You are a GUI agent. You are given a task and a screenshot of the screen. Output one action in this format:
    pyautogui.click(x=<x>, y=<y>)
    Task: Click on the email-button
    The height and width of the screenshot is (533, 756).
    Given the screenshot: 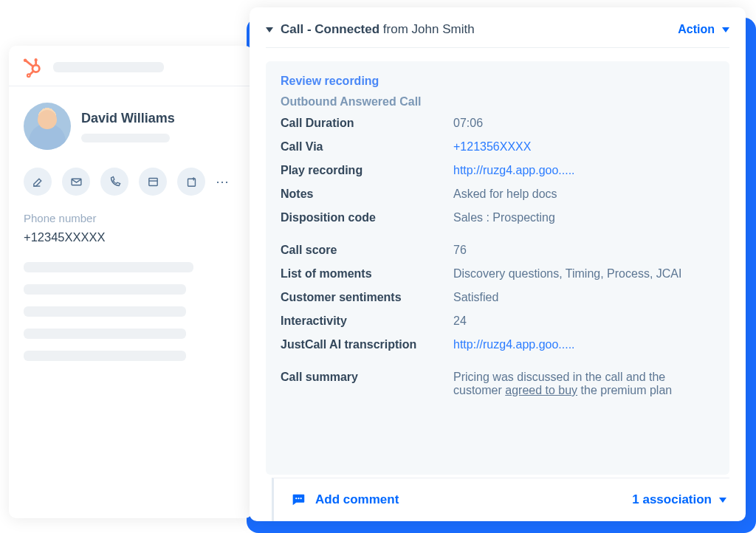 What is the action you would take?
    pyautogui.click(x=76, y=182)
    